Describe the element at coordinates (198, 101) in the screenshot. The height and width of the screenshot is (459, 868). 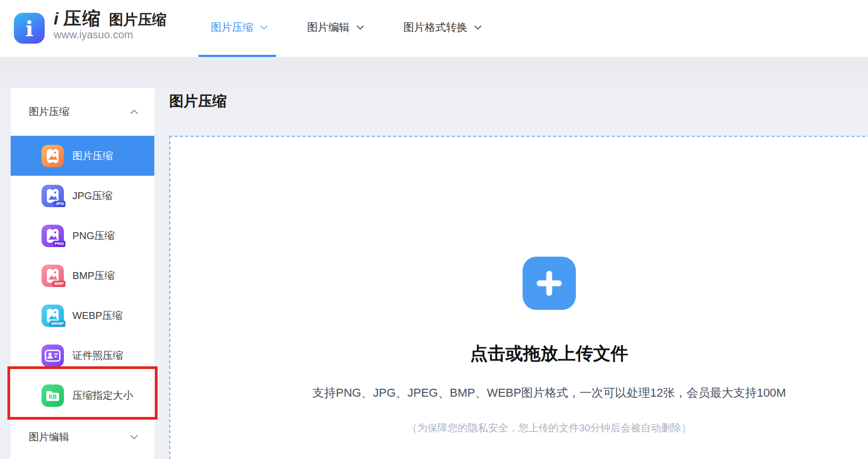
I see `page-title: 图片压缩` at that location.